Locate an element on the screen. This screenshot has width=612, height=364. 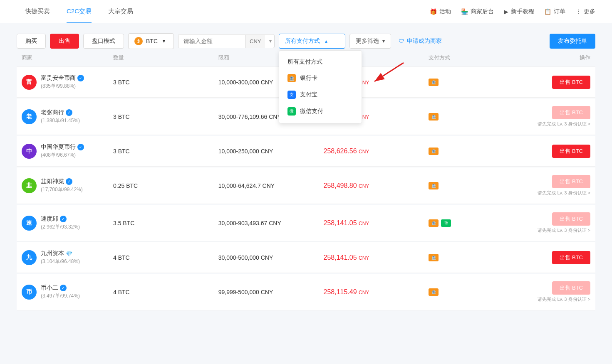
payment-filter-button: 所有支付方式 ▴ is located at coordinates (312, 41).